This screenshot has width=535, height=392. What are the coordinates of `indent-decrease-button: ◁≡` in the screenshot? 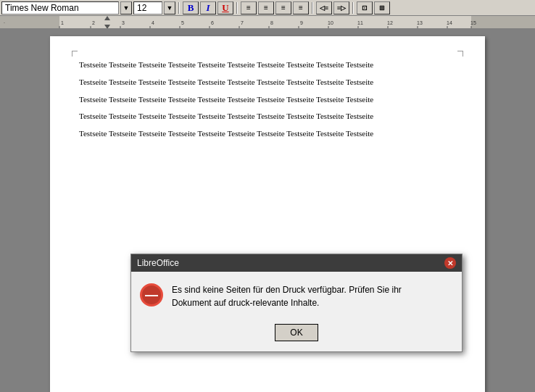 It's located at (324, 8).